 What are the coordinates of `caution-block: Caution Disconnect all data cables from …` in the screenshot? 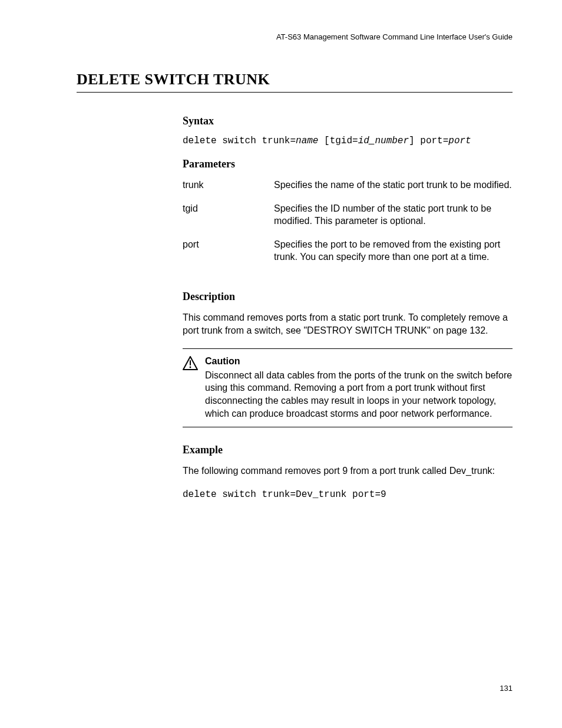 It's located at (348, 388).